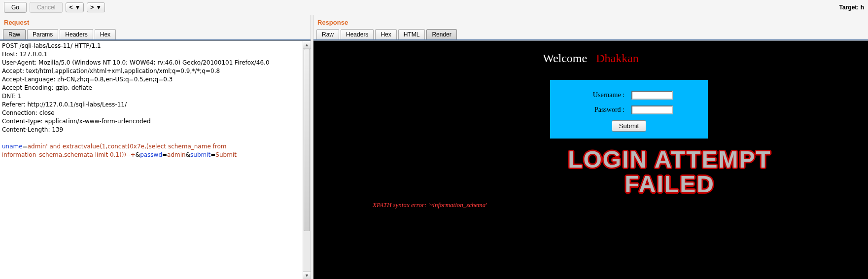 The height and width of the screenshot is (279, 868). I want to click on fail-line-1: LOGIN ATTEMPT, so click(669, 160).